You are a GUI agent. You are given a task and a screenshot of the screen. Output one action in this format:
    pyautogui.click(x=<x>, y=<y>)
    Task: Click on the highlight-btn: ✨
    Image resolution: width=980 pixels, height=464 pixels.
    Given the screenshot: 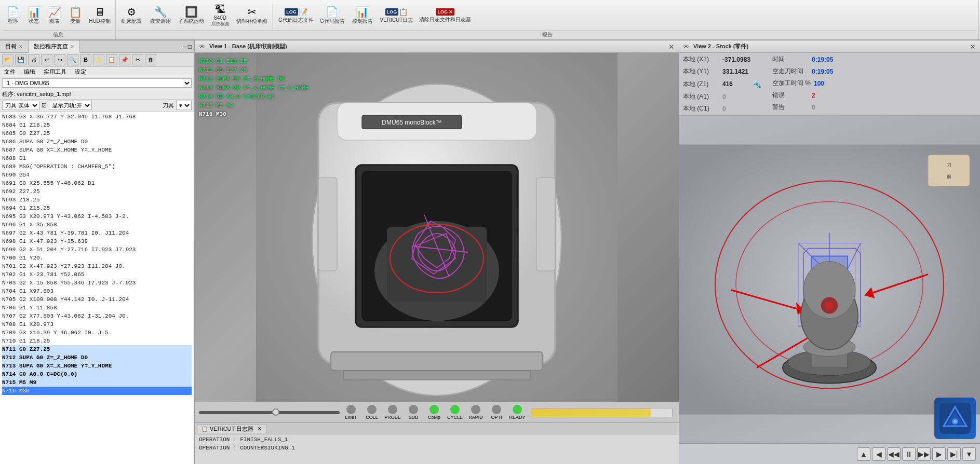 What is the action you would take?
    pyautogui.click(x=99, y=60)
    